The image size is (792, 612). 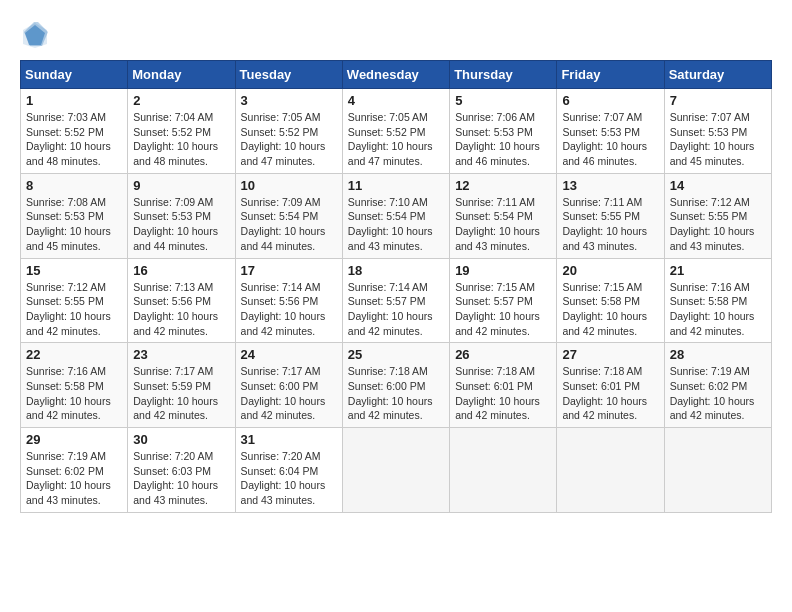 What do you see at coordinates (181, 440) in the screenshot?
I see `day-number: 30` at bounding box center [181, 440].